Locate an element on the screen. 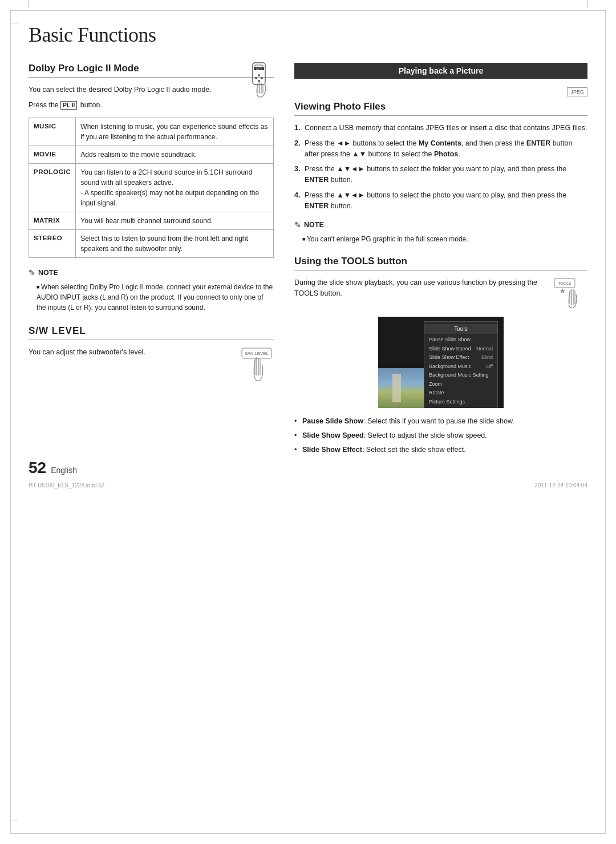  tools-bullet-list: Pause Slide Show: Select this if you wan… is located at coordinates (441, 435).